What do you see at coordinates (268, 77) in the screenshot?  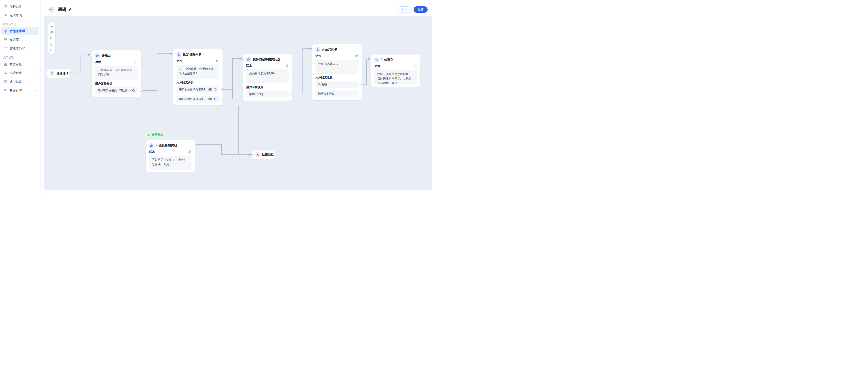 I see `node-multi-fixed-answer: 较多固定答案类问题 话术 您的新能源汽车型号 用户回复收集 ${用户车型}` at bounding box center [268, 77].